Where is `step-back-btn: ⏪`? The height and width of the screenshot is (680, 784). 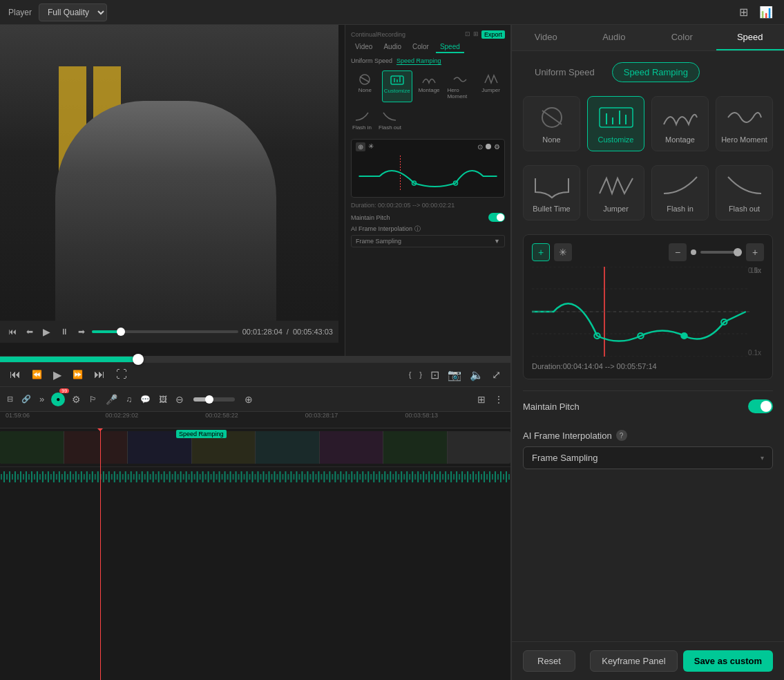 step-back-btn: ⏪ is located at coordinates (37, 375).